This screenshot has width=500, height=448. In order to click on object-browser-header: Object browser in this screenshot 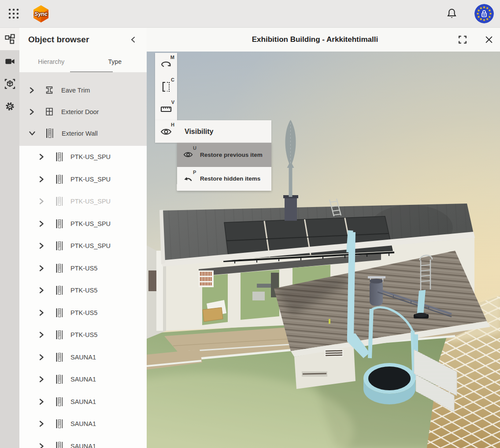, I will do `click(83, 40)`.